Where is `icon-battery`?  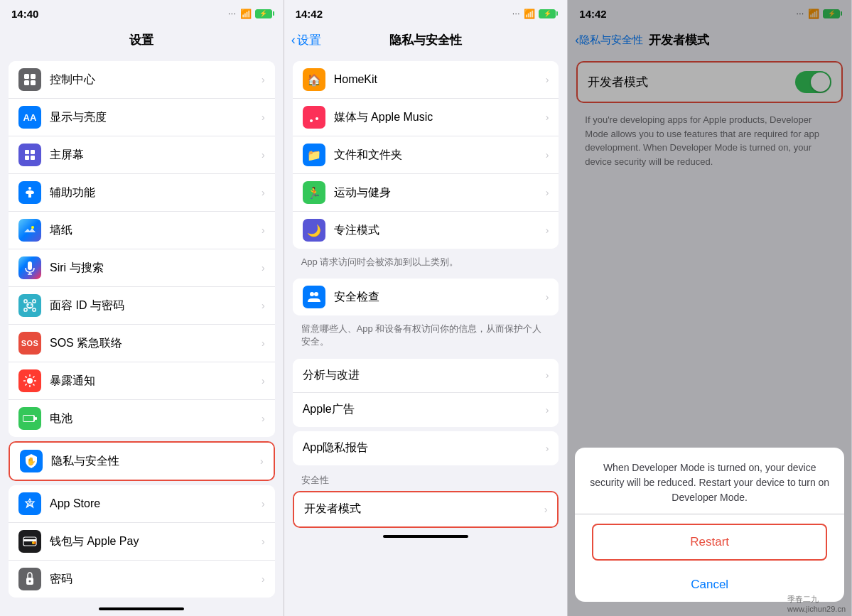
icon-battery is located at coordinates (30, 418).